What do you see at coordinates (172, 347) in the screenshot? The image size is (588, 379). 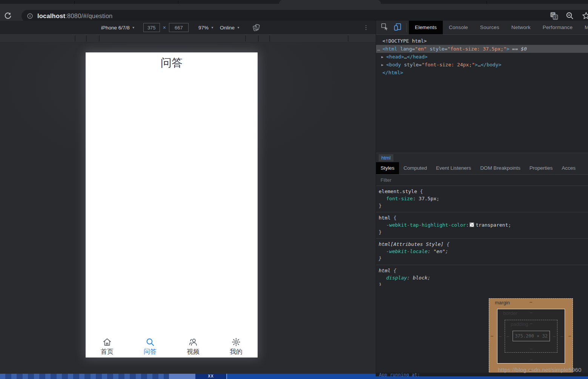 I see `app-tab-bar: 首页 问答 视频` at bounding box center [172, 347].